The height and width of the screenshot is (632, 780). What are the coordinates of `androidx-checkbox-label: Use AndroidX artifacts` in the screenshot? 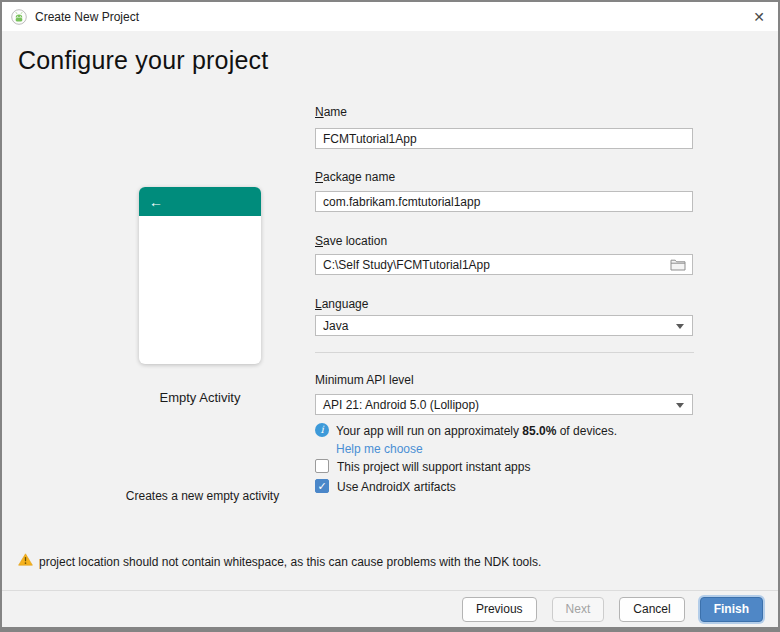 It's located at (396, 487).